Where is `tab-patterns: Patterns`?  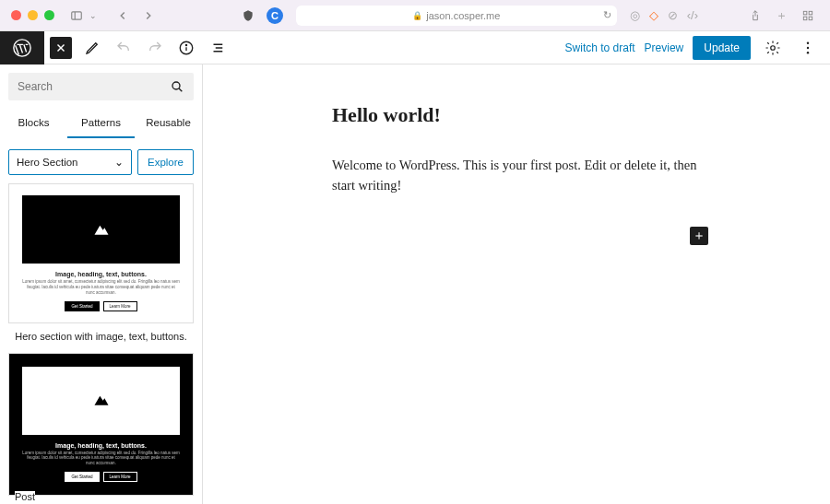
tab-patterns: Patterns is located at coordinates (101, 123).